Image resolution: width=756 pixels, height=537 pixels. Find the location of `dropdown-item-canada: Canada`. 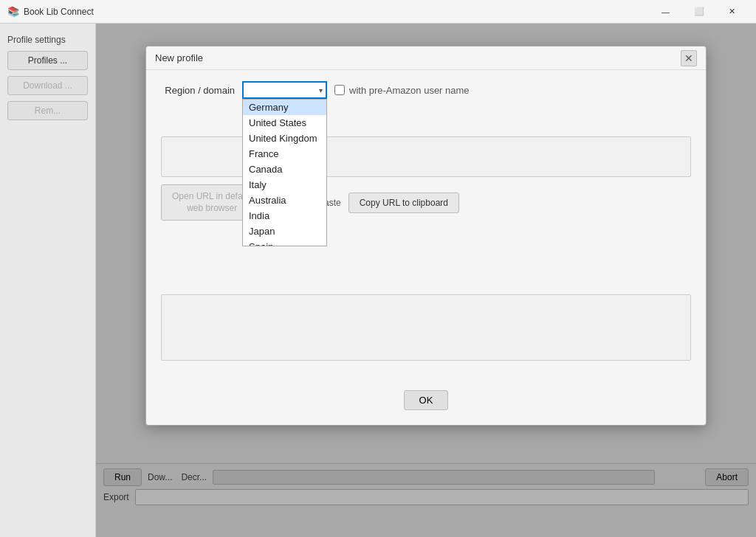

dropdown-item-canada: Canada is located at coordinates (285, 170).